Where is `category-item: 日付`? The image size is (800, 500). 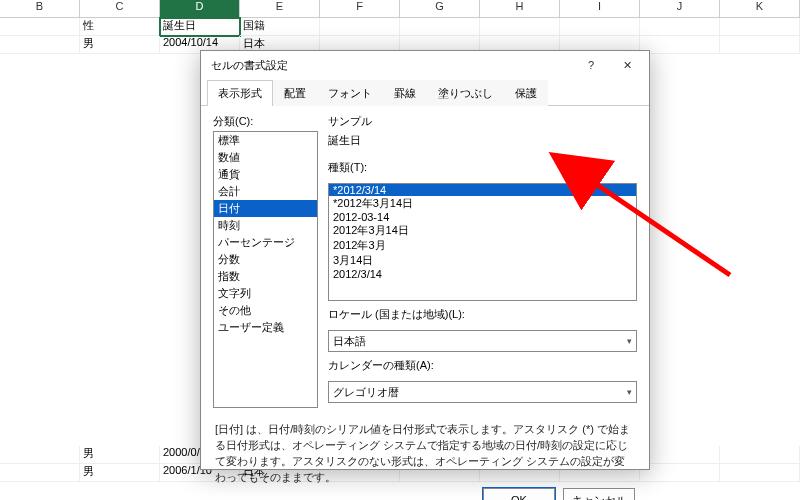 category-item: 日付 is located at coordinates (266, 208).